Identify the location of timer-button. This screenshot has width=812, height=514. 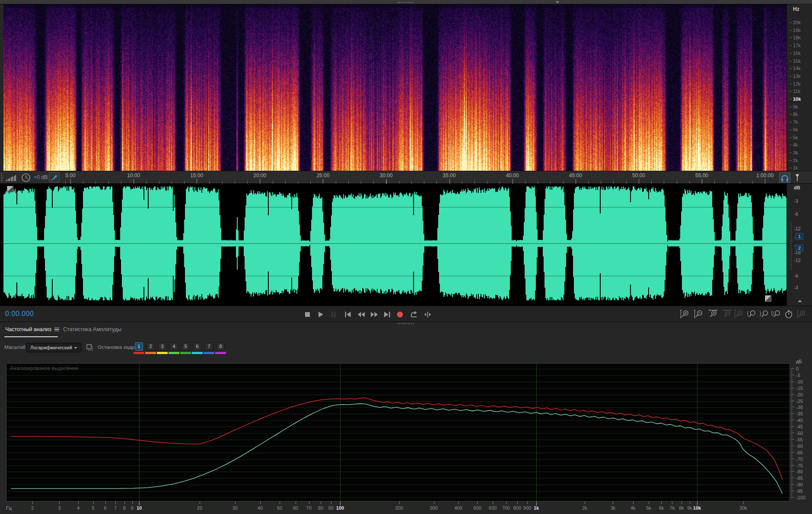
(788, 314).